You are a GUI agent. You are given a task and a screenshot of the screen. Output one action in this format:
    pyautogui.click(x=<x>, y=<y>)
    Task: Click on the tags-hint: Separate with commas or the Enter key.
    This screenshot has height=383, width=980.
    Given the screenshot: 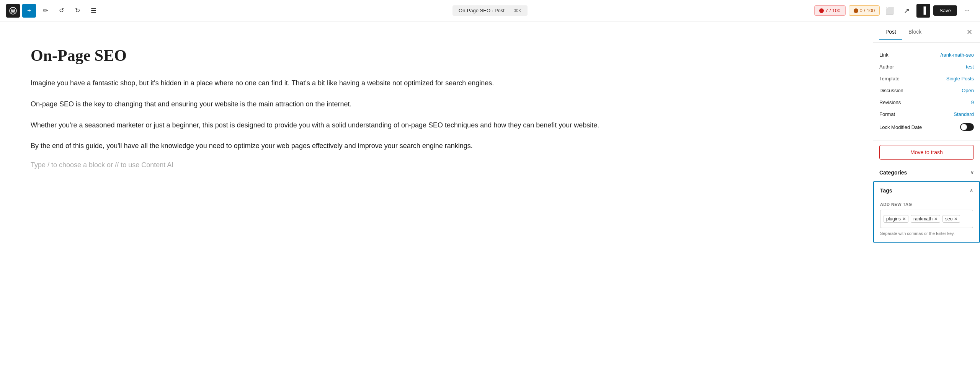 What is the action you would take?
    pyautogui.click(x=926, y=233)
    